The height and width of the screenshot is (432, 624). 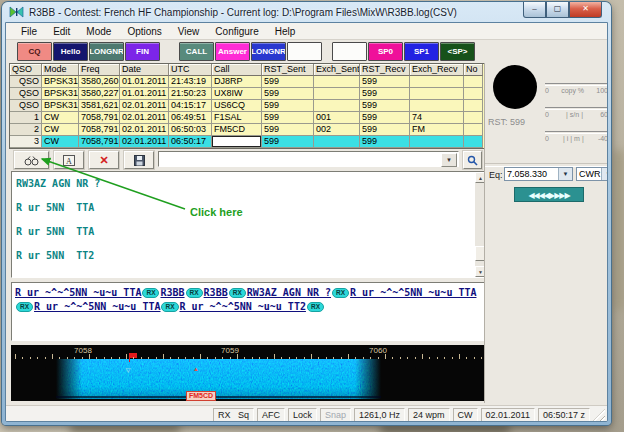 I want to click on menu-edit: Edit, so click(x=62, y=32).